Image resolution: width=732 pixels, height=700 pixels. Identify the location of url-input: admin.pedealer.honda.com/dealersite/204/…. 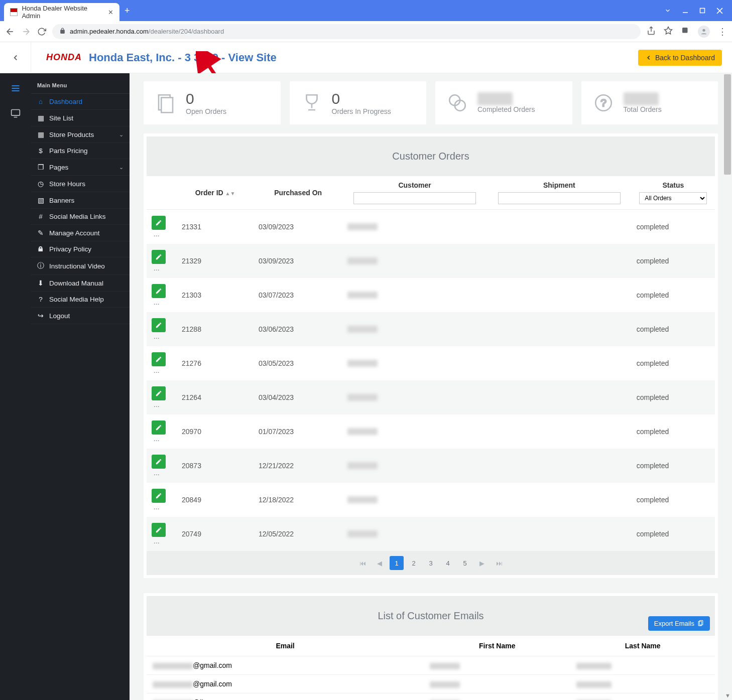
(346, 32).